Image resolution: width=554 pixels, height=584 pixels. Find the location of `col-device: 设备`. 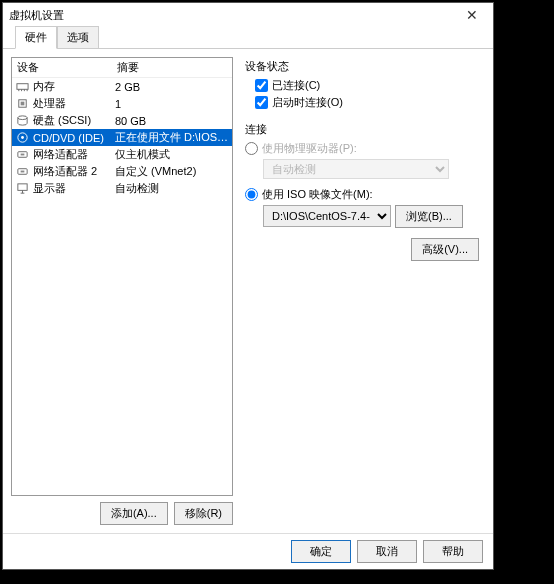

col-device: 设备 is located at coordinates (67, 68).